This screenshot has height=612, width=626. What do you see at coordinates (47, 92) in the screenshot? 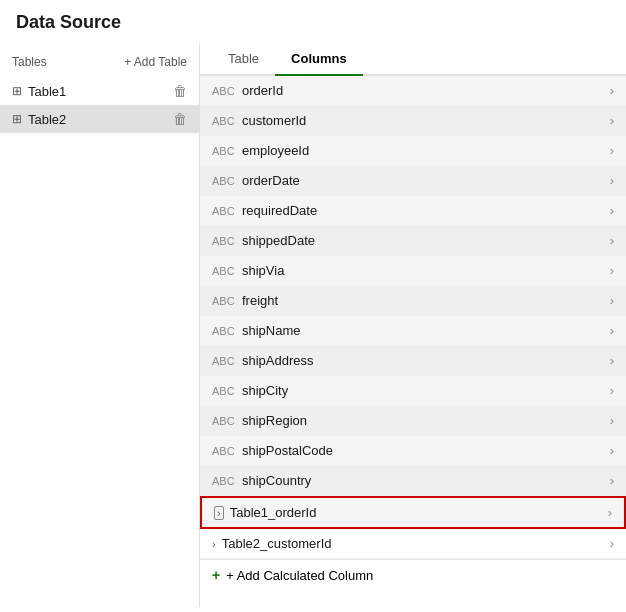
I see `table1-label: Table1` at bounding box center [47, 92].